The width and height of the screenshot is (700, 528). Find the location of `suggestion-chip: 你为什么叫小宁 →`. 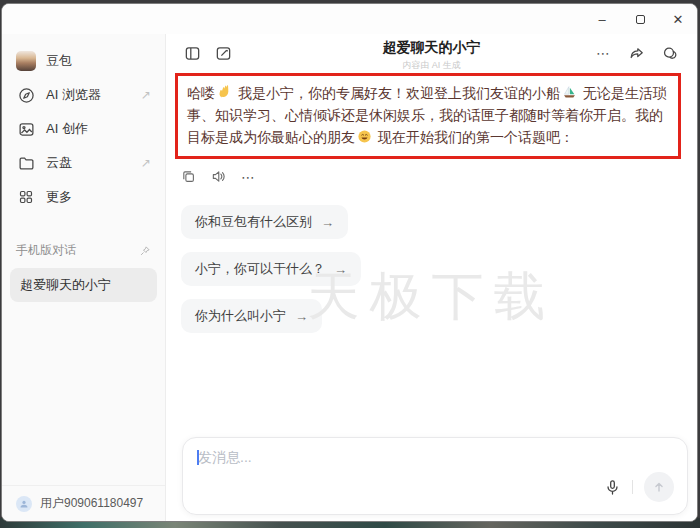

suggestion-chip: 你为什么叫小宁 → is located at coordinates (252, 316).